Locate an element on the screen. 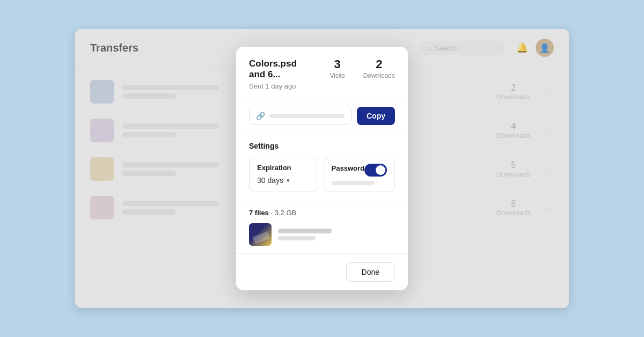  modal-title-area: Colors.psd and 6... Sent 1 day ago is located at coordinates (280, 74).